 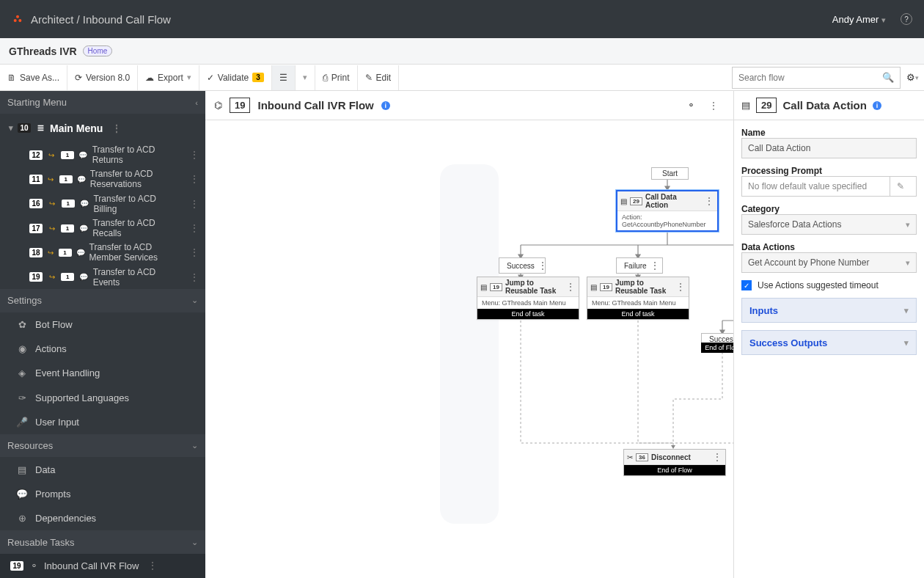 What do you see at coordinates (103, 324) in the screenshot?
I see `bot-flow-item: ✿Bot Flow` at bounding box center [103, 324].